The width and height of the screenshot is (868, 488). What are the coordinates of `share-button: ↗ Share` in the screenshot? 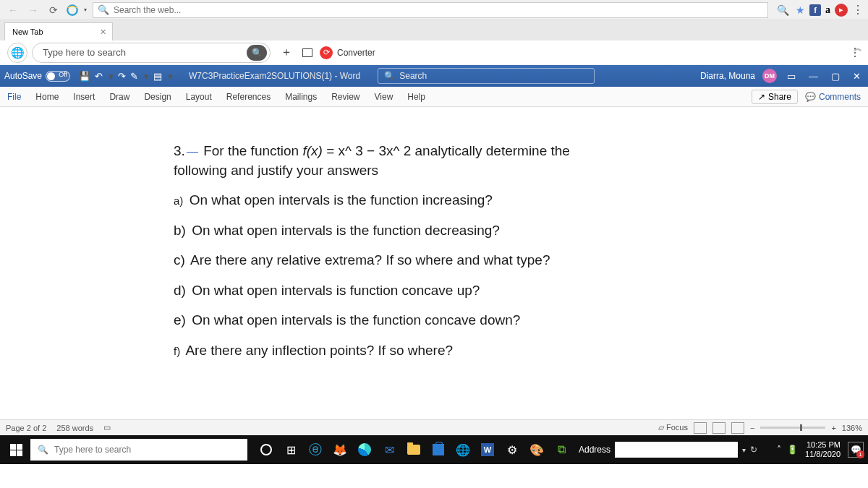 It's located at (775, 97).